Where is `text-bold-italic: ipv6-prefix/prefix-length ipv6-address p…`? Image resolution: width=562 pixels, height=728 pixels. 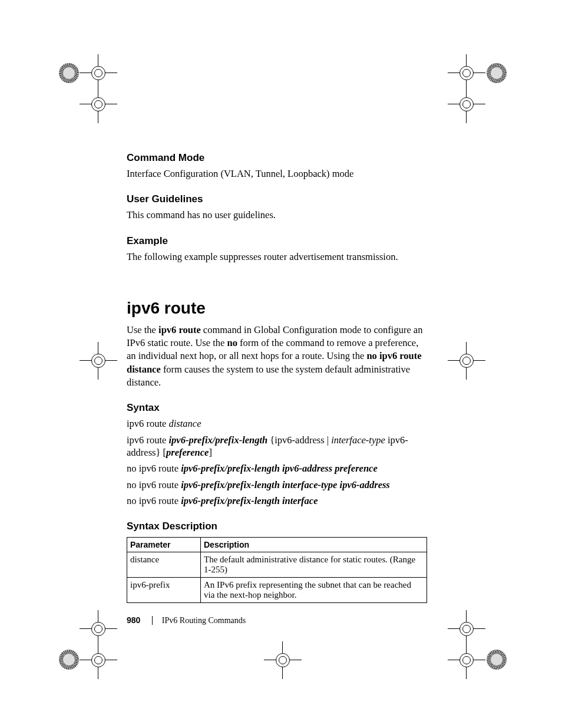 text-bold-italic: ipv6-prefix/prefix-length ipv6-address p… is located at coordinates (279, 468).